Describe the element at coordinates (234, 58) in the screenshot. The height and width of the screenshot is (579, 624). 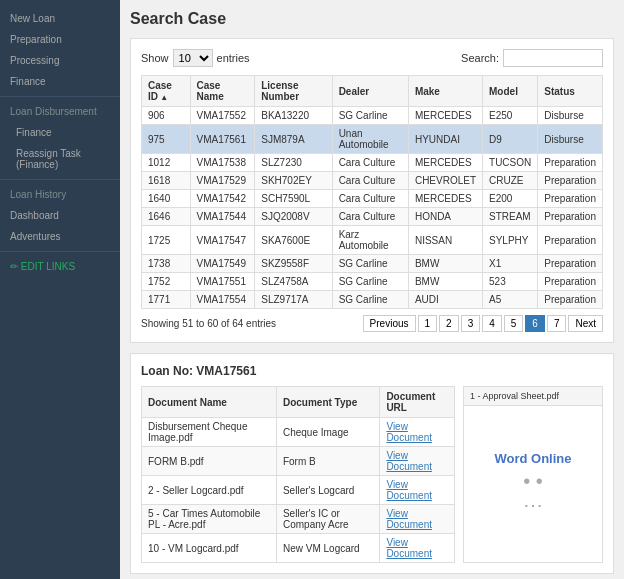
I see `entries-label: entries` at that location.